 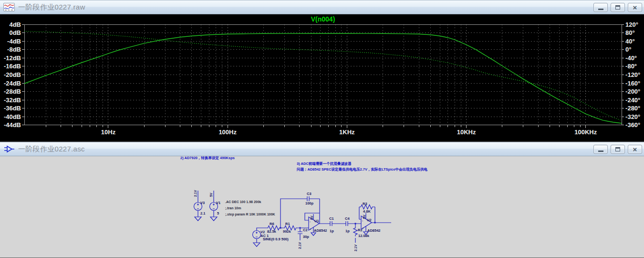 What do you see at coordinates (306, 237) in the screenshot?
I see `component-value: 30p` at bounding box center [306, 237].